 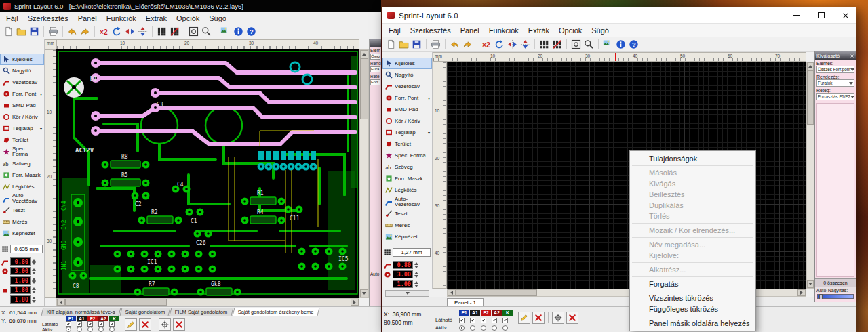 What do you see at coordinates (22, 106) in the screenshot?
I see `bg-tool-smdpad: SMD-Pad` at bounding box center [22, 106].